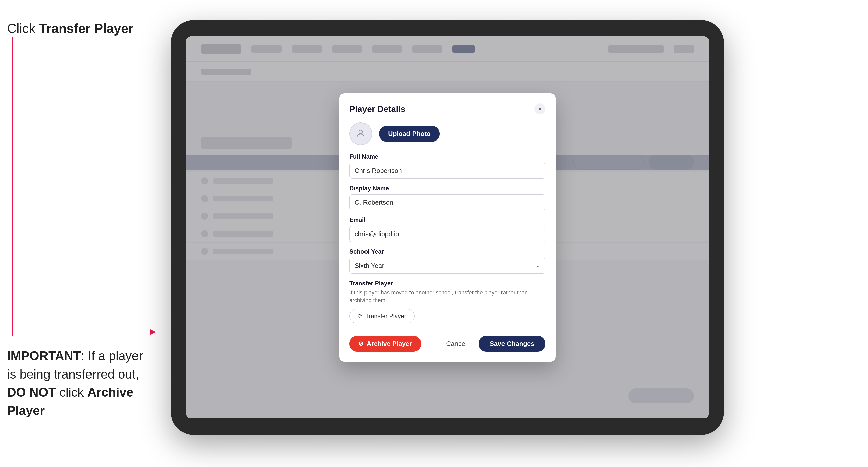  Describe the element at coordinates (386, 316) in the screenshot. I see `transfer-button-label: Transfer Player` at that location.